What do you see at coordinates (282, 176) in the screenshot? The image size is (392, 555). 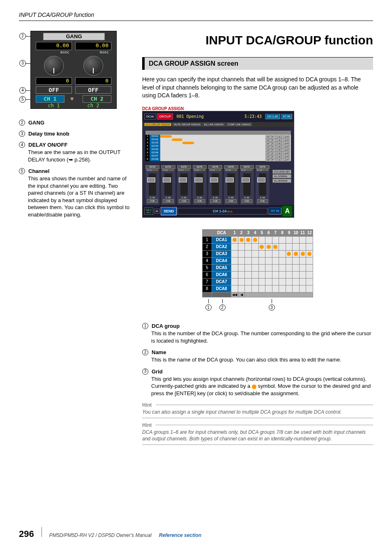 I see `ss-side-buttons: DCA LEVEL SET ALL NOMINAL ALL MINIMUM` at bounding box center [282, 176].